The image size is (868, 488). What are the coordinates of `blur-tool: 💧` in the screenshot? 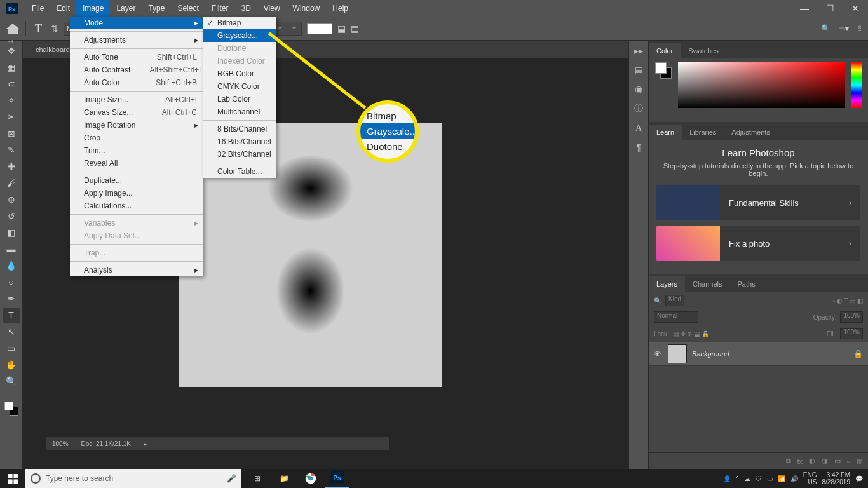 It's located at (11, 266).